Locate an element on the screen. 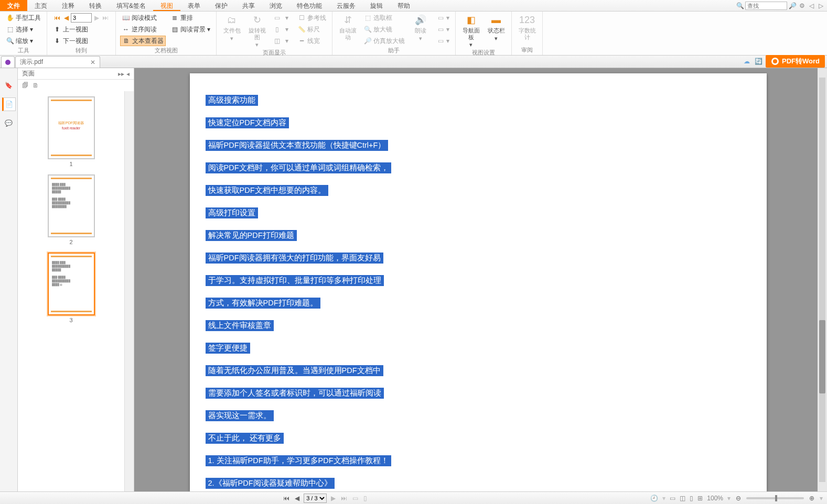  menu-tab-help: 帮助 is located at coordinates (404, 5).